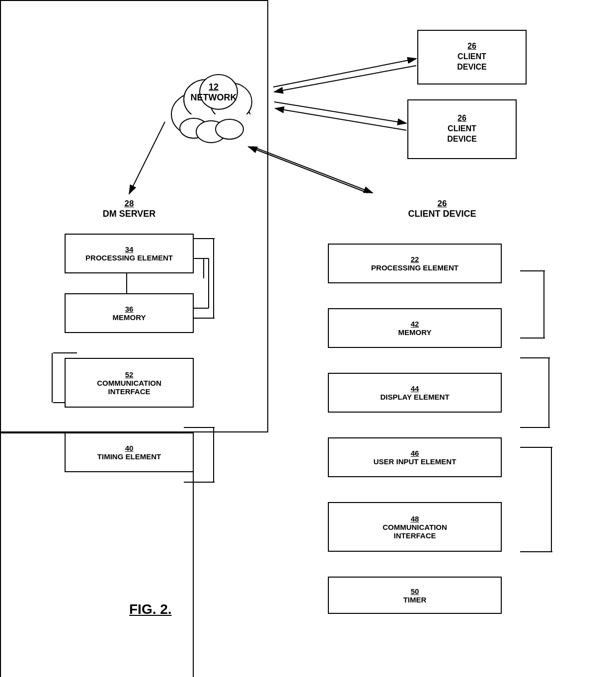 Image resolution: width=616 pixels, height=677 pixels. Describe the element at coordinates (415, 457) in the screenshot. I see `client-user-input-box: 46 USER INPUT ELEMENT` at that location.